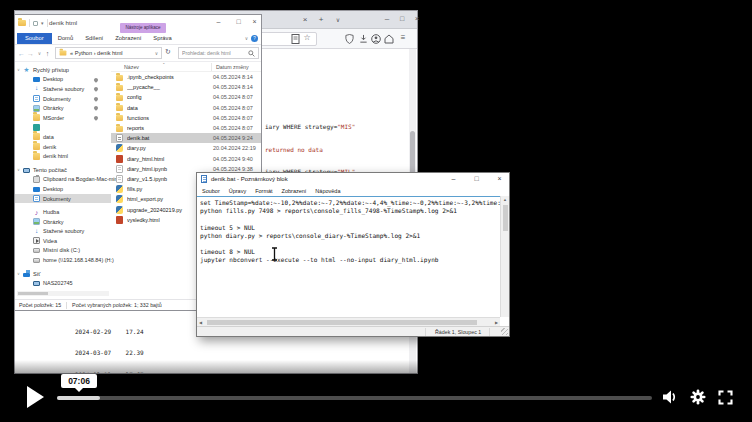 This screenshot has height=422, width=752. I want to click on refresh-icon: ↻, so click(168, 52).